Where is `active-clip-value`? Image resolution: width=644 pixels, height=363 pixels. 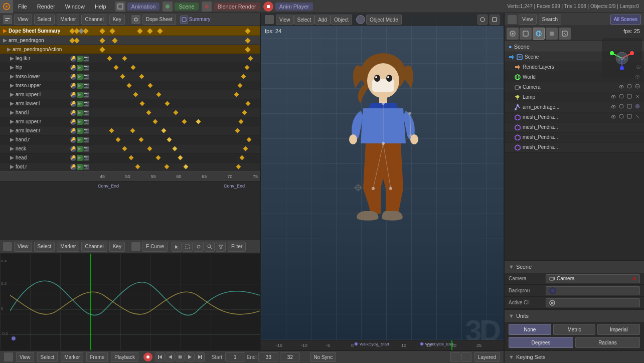
active-clip-value is located at coordinates (593, 303).